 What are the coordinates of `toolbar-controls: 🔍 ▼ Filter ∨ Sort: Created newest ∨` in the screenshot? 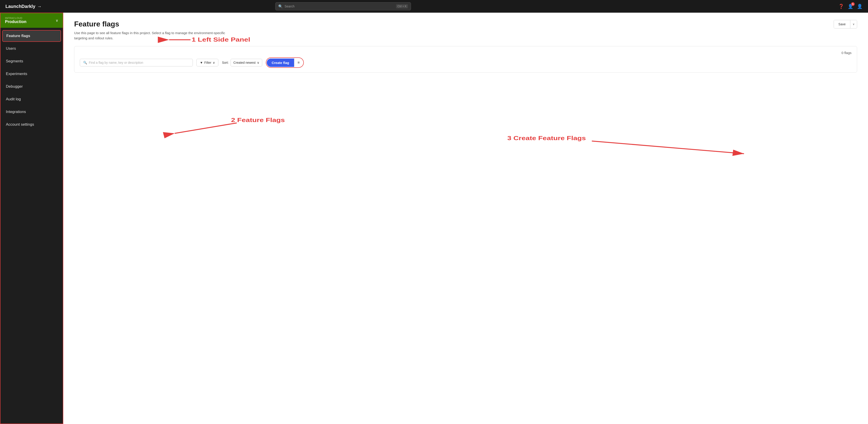 It's located at (466, 63).